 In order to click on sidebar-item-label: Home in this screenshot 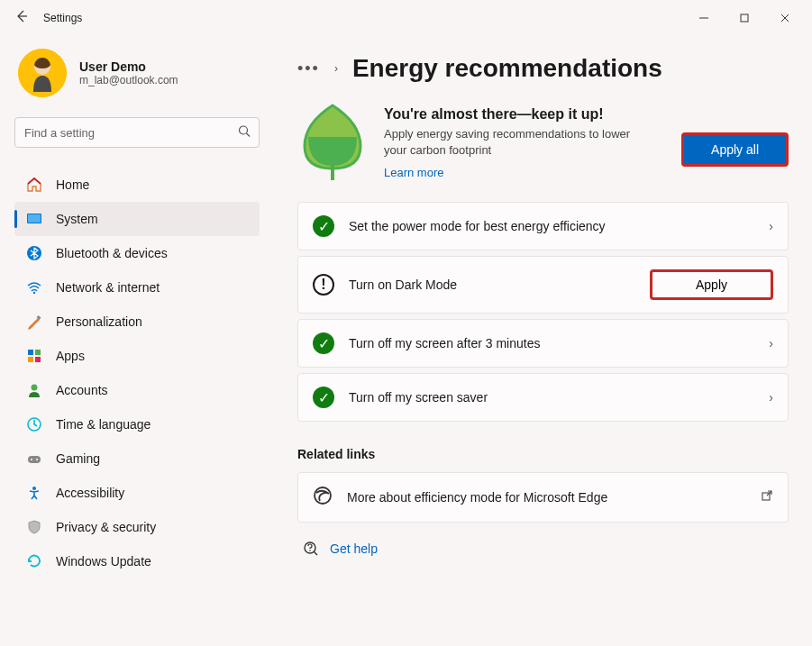, I will do `click(72, 185)`.